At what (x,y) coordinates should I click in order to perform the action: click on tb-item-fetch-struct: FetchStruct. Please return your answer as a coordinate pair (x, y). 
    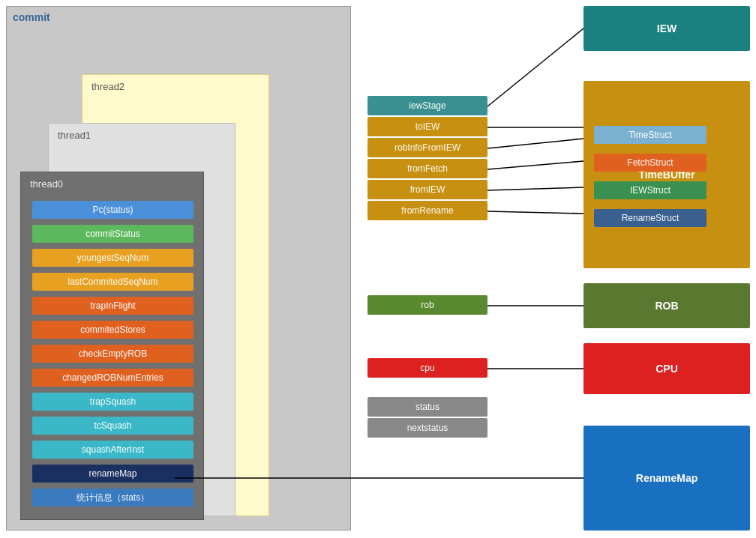
    Looking at the image, I should click on (650, 163).